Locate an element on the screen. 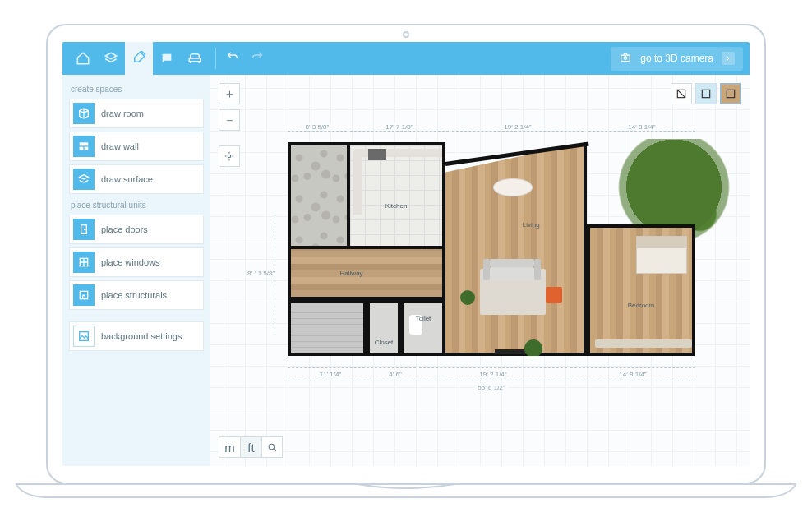 This screenshot has height=508, width=812. door-icon is located at coordinates (84, 229).